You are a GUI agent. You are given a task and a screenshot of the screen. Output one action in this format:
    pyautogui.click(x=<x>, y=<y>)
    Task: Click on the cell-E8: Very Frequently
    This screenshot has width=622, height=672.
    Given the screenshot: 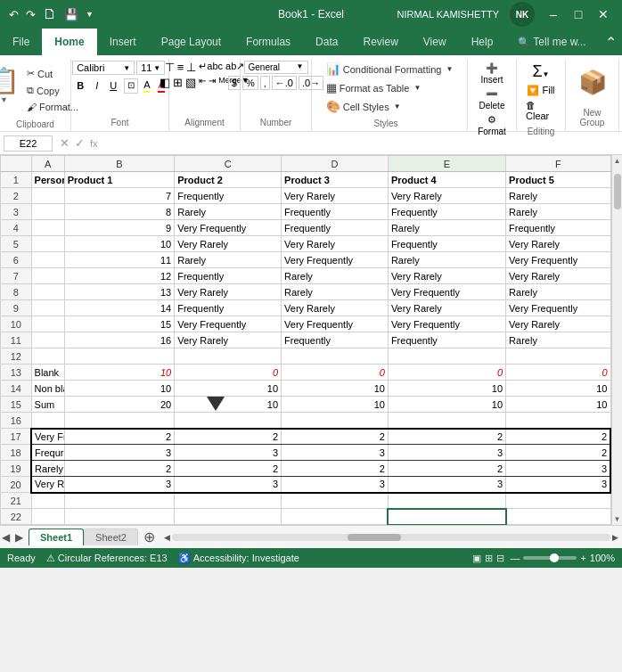 What is the action you would take?
    pyautogui.click(x=446, y=292)
    